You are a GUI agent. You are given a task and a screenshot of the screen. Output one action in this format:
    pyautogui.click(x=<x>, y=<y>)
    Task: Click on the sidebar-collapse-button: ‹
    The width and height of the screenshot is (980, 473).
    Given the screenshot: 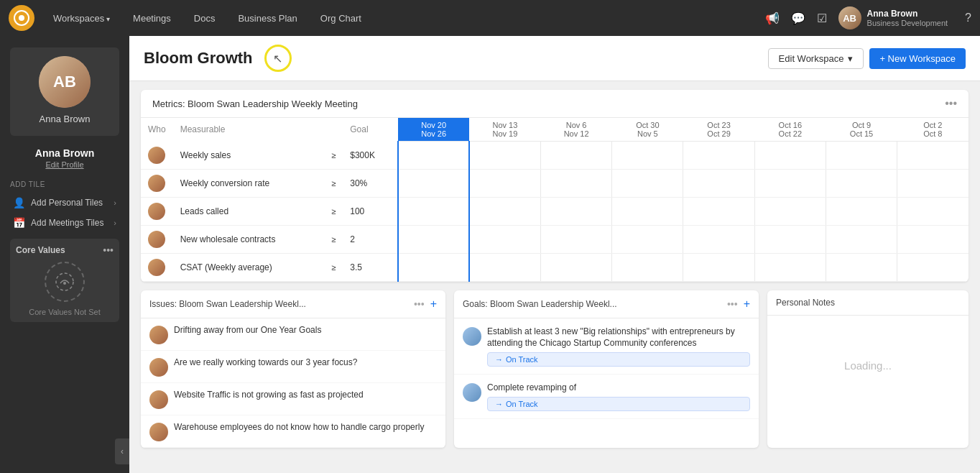 What is the action you would take?
    pyautogui.click(x=122, y=451)
    